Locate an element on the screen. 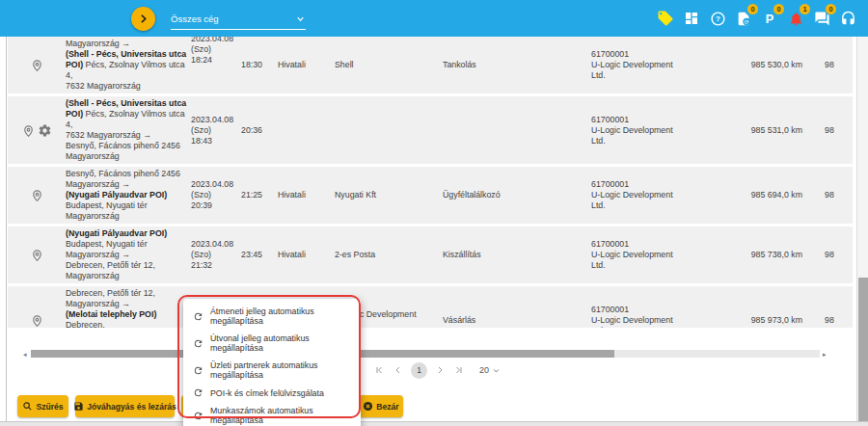 This screenshot has width=868, height=426. trip-purpose is located at coordinates (488, 130).